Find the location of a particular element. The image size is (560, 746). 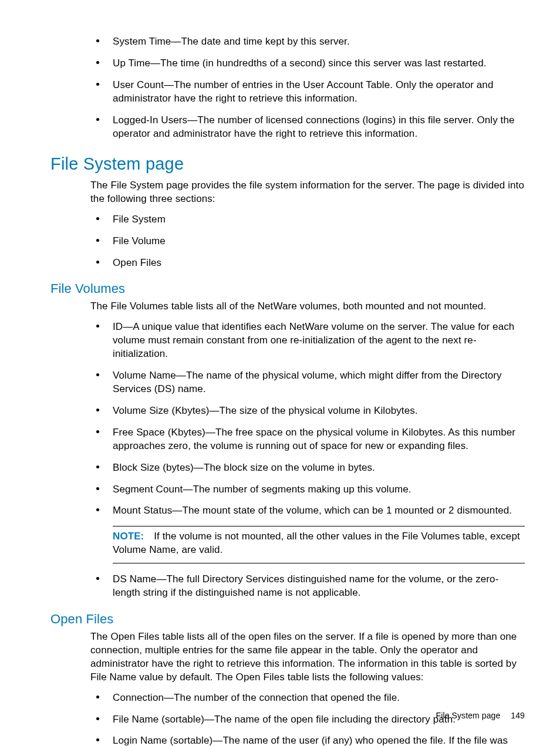

list-item: Logged-In Users—The number of licensed c… is located at coordinates (308, 127).